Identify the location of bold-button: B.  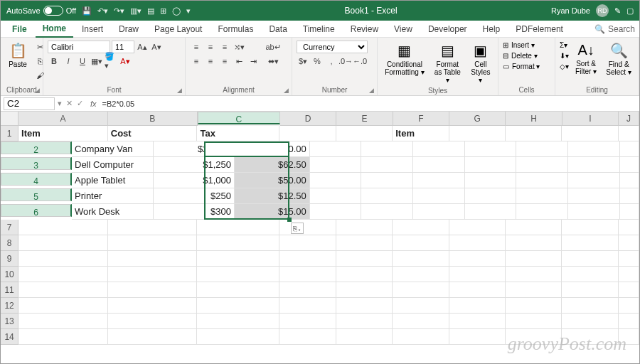
(54, 61).